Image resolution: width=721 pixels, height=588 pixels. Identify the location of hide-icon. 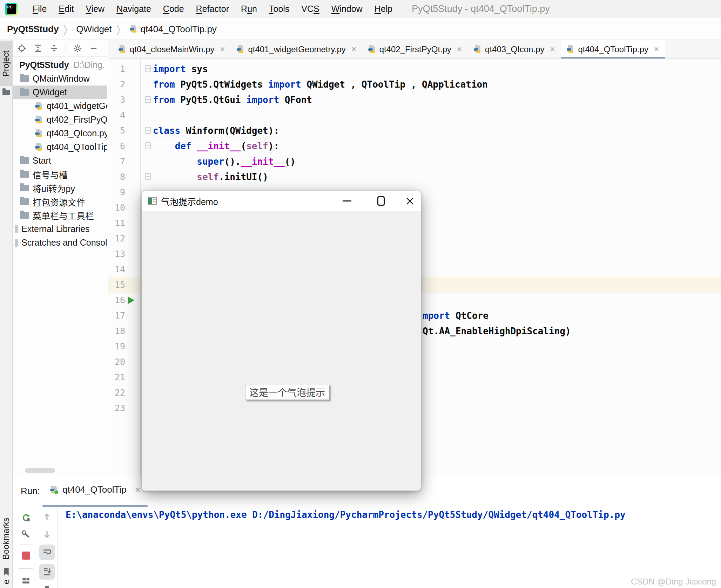
(94, 48).